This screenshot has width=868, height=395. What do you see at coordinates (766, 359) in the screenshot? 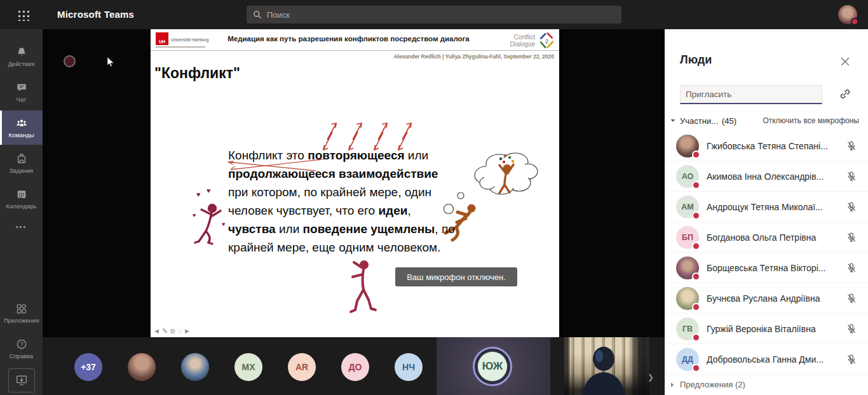
I see `participant-row: ДД Добровольська Ганна Дми...` at bounding box center [766, 359].